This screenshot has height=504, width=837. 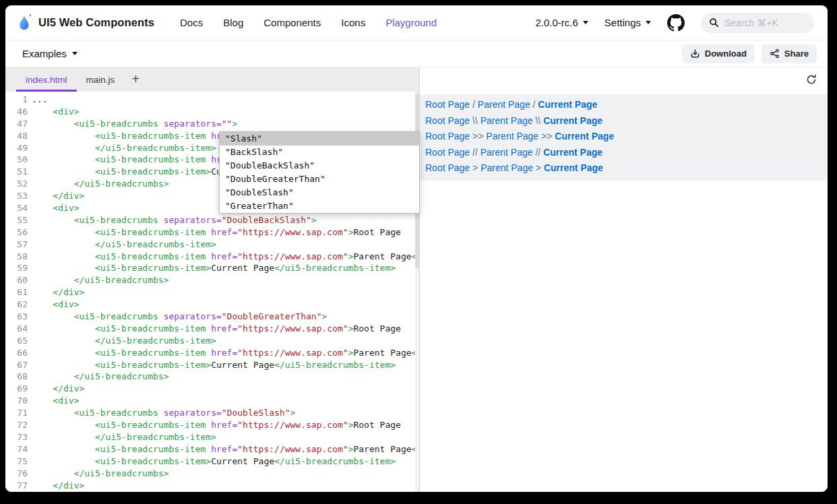 I want to click on line-number: 48, so click(x=19, y=136).